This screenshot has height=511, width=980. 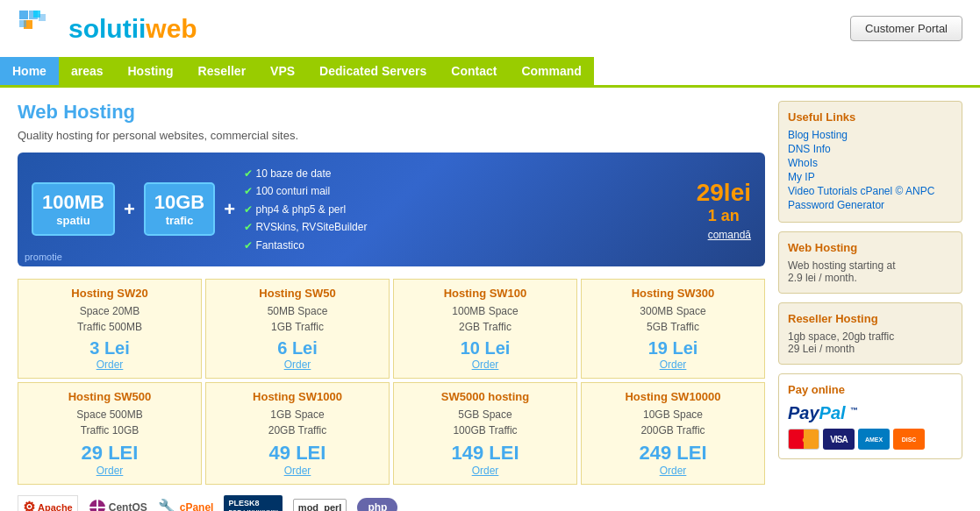 What do you see at coordinates (297, 396) in the screenshot?
I see `plan-sw1000-name: Hosting SW1000` at bounding box center [297, 396].